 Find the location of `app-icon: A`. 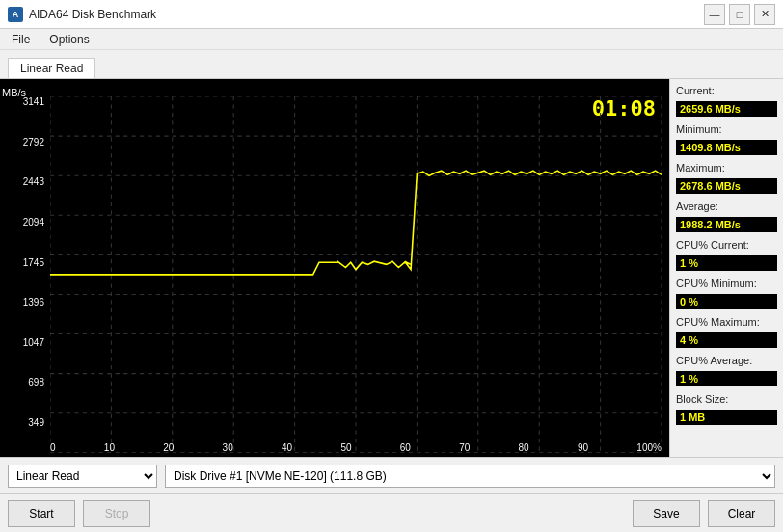

app-icon: A is located at coordinates (15, 14).